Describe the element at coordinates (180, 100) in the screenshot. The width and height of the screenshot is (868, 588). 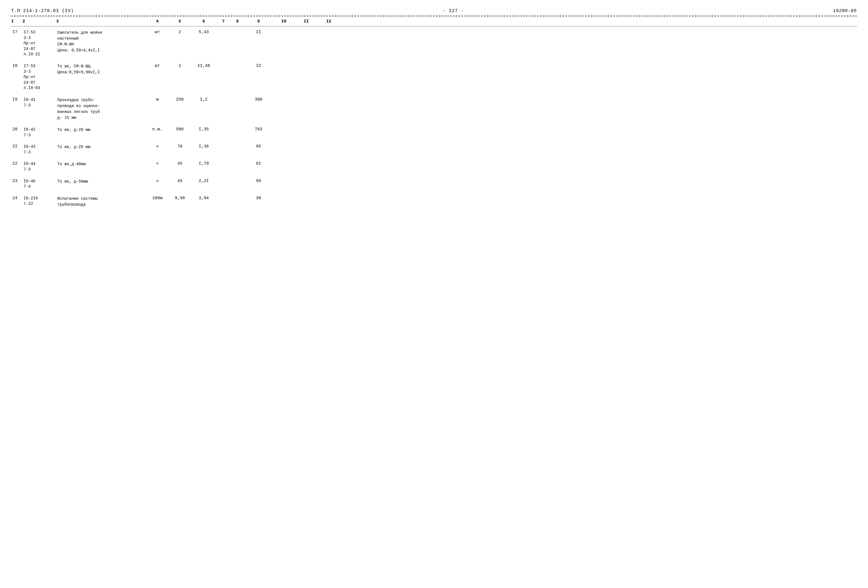
I see `row-qty: 250` at that location.